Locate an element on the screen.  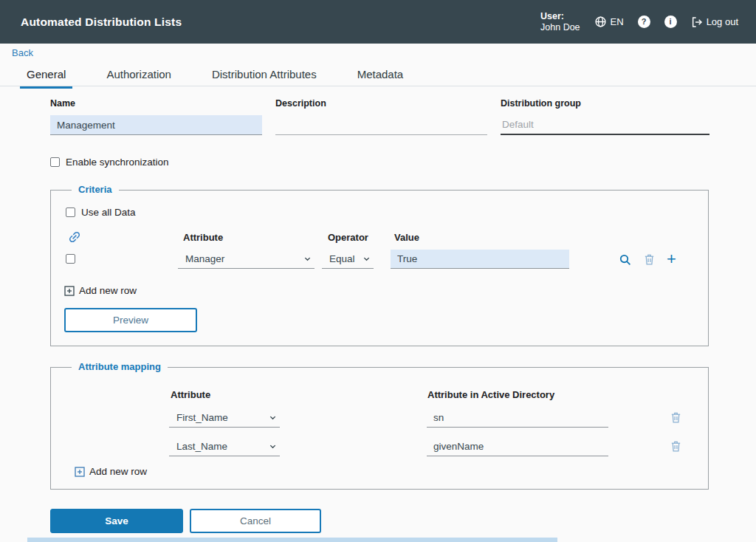
help-icon: ? is located at coordinates (644, 22).